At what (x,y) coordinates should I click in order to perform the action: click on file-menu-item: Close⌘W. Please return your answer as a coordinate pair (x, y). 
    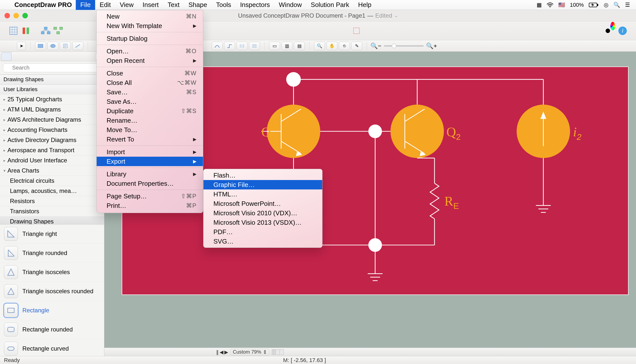
    Looking at the image, I should click on (150, 73).